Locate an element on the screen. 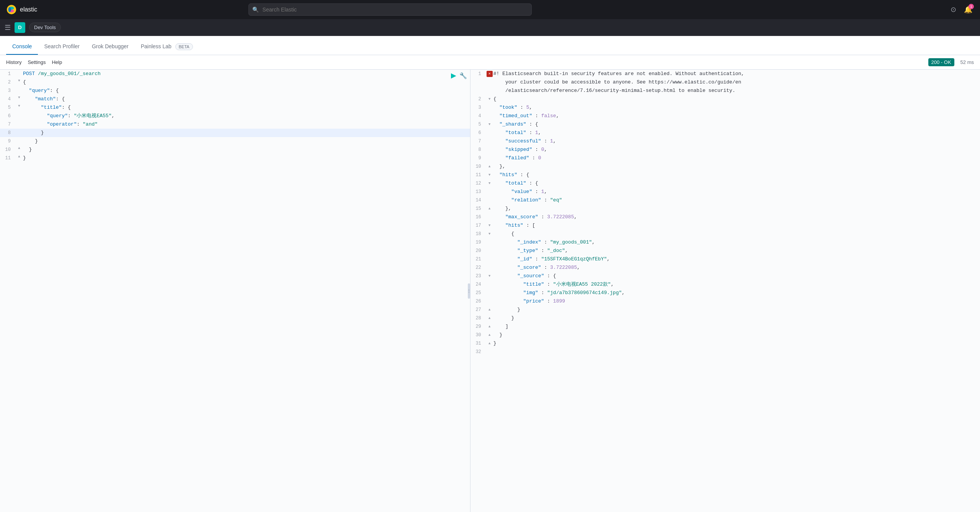  breadcrumb-bar: ☰ D Dev Tools is located at coordinates (490, 28).